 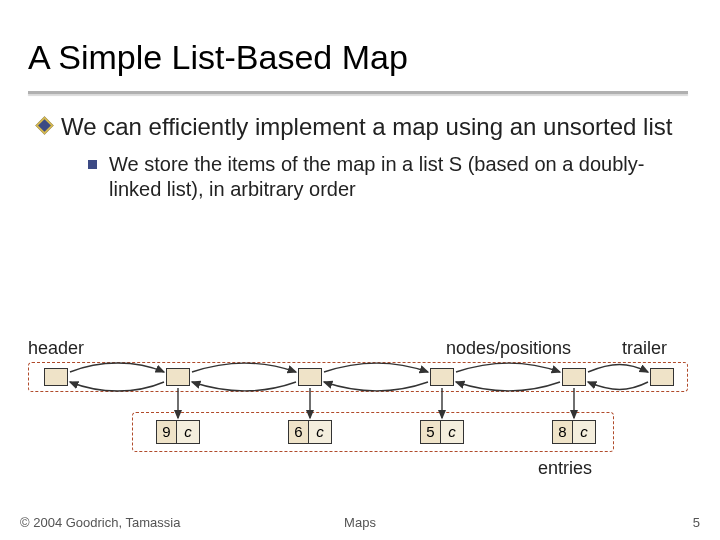 What do you see at coordinates (100, 522) in the screenshot?
I see `footer-copyright: © 2004 Goodrich, Tamassia` at bounding box center [100, 522].